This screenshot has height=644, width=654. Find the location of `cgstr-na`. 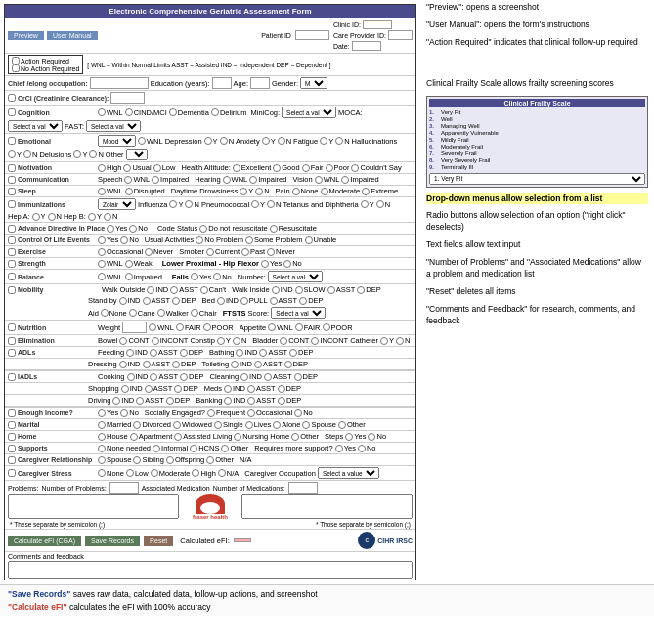

cgstr-na is located at coordinates (222, 473).